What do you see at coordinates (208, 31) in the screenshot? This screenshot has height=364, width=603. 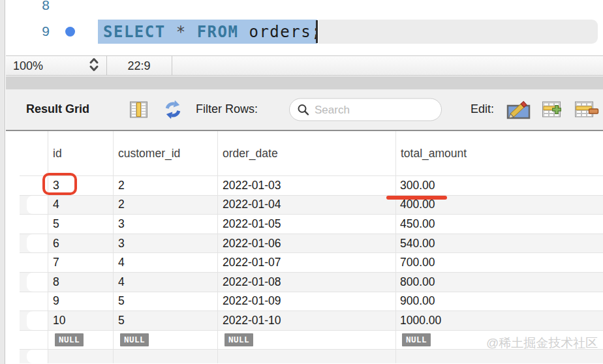 I see `sql-selected-text: SELECT*FROMorders;` at bounding box center [208, 31].